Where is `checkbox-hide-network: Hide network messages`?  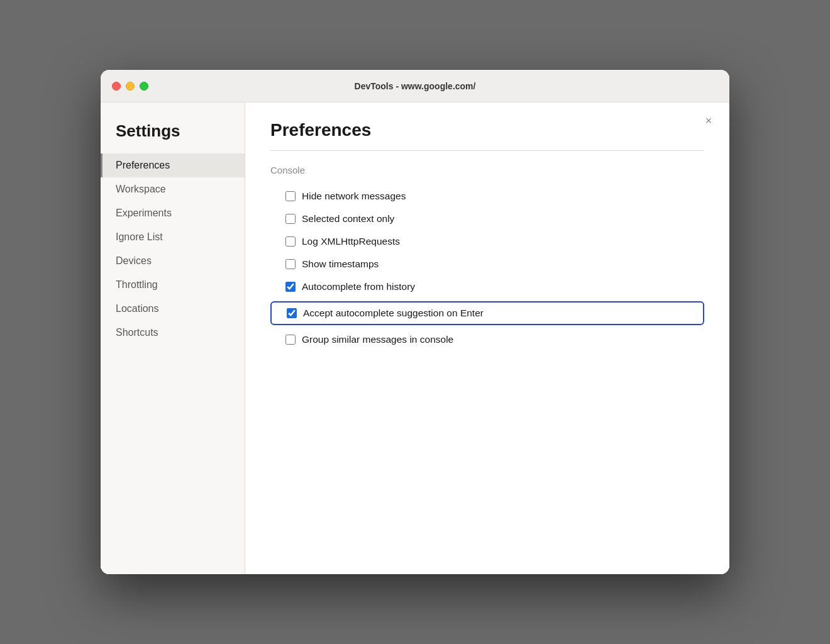 checkbox-hide-network: Hide network messages is located at coordinates (487, 196).